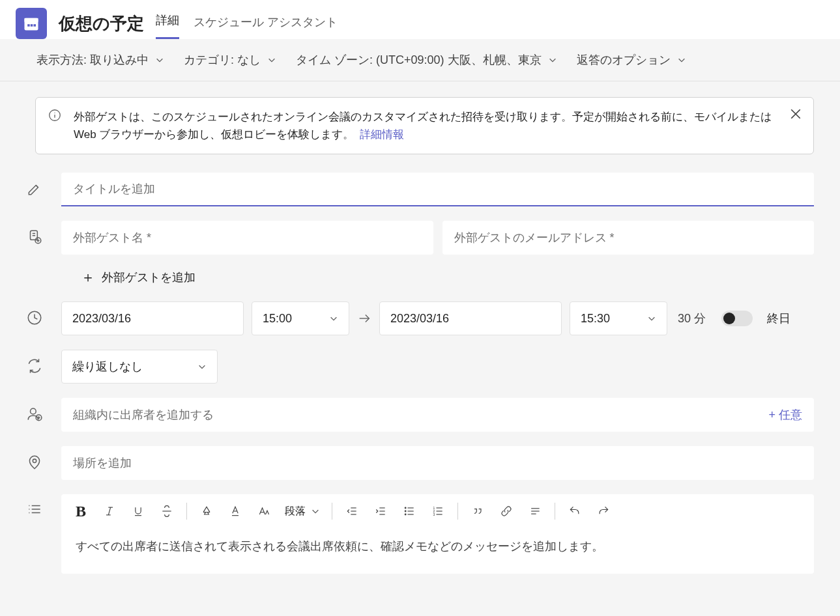 This screenshot has height=616, width=840. I want to click on banner-more-info-link: 詳細情報, so click(382, 134).